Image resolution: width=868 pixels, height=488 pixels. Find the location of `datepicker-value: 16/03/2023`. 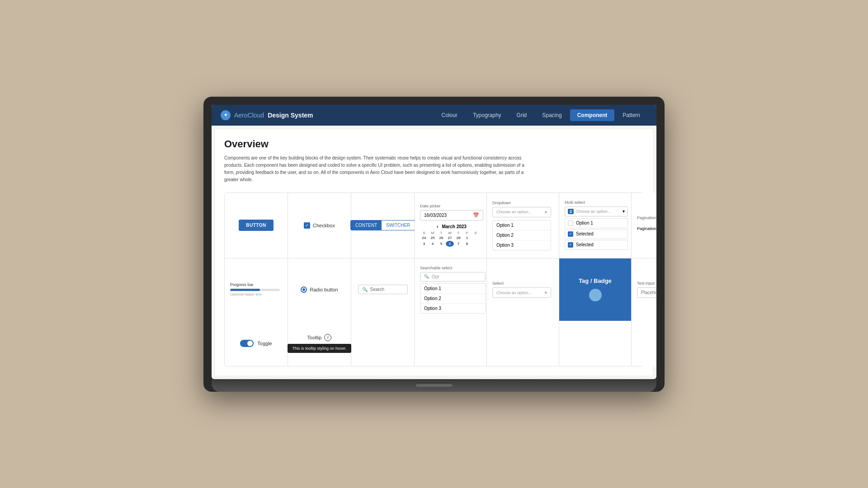

datepicker-value: 16/03/2023 is located at coordinates (435, 215).